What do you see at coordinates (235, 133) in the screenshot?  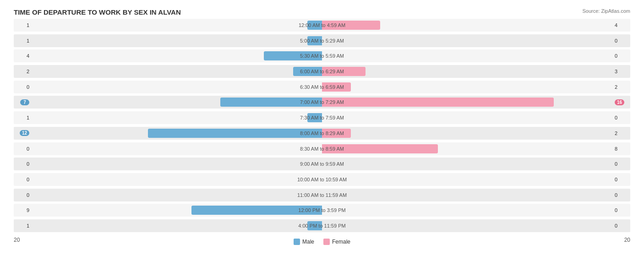 I see `male-bar` at bounding box center [235, 133].